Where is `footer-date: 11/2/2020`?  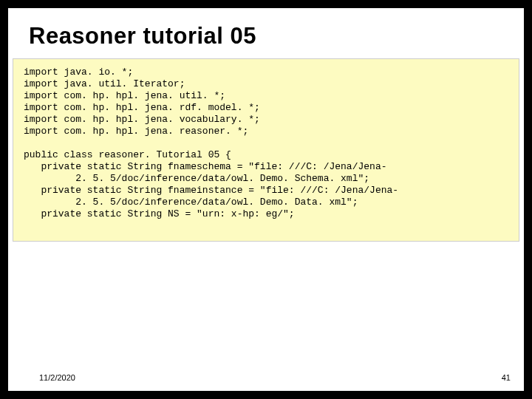
footer-date: 11/2/2020 is located at coordinates (58, 378).